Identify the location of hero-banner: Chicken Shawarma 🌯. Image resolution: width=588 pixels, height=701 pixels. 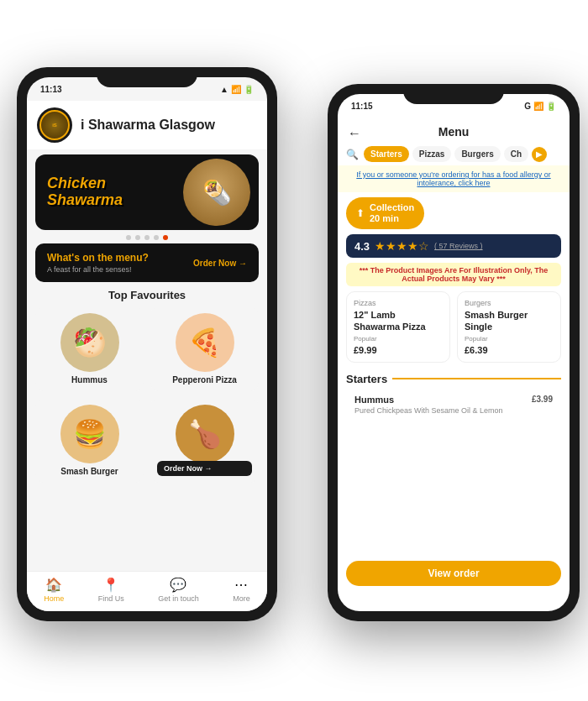
(147, 192).